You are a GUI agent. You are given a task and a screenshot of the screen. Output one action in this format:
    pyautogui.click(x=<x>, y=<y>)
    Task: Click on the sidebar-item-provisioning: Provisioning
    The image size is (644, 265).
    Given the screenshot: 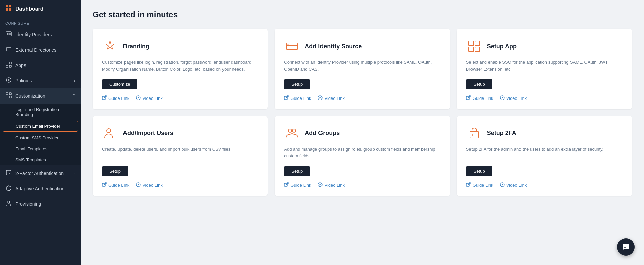 What is the action you would take?
    pyautogui.click(x=40, y=204)
    